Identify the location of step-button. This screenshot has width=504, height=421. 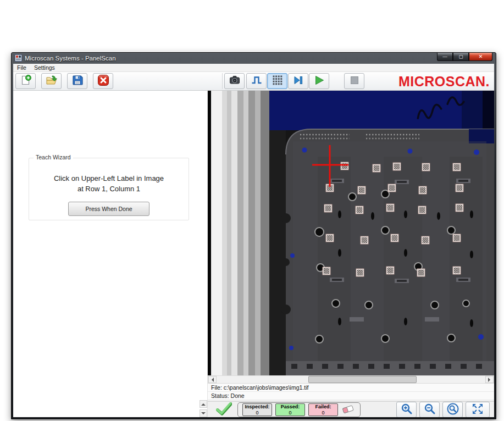
(298, 81).